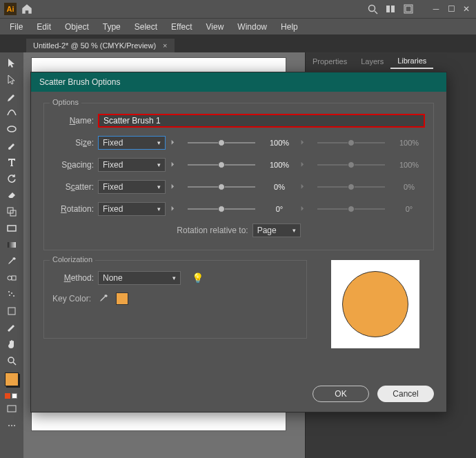 This screenshot has height=458, width=476. What do you see at coordinates (122, 299) in the screenshot?
I see `key-color-swatch` at bounding box center [122, 299].